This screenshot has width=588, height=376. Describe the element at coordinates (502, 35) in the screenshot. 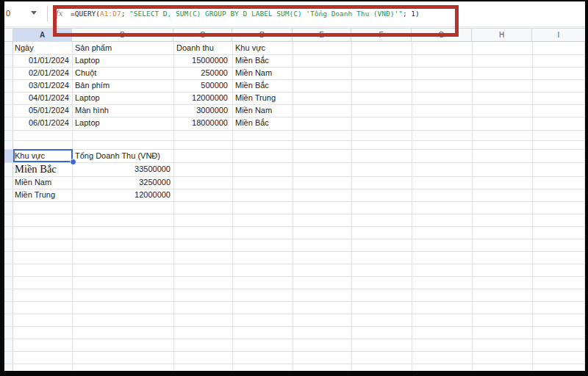

I see `column-header-H: H` at that location.